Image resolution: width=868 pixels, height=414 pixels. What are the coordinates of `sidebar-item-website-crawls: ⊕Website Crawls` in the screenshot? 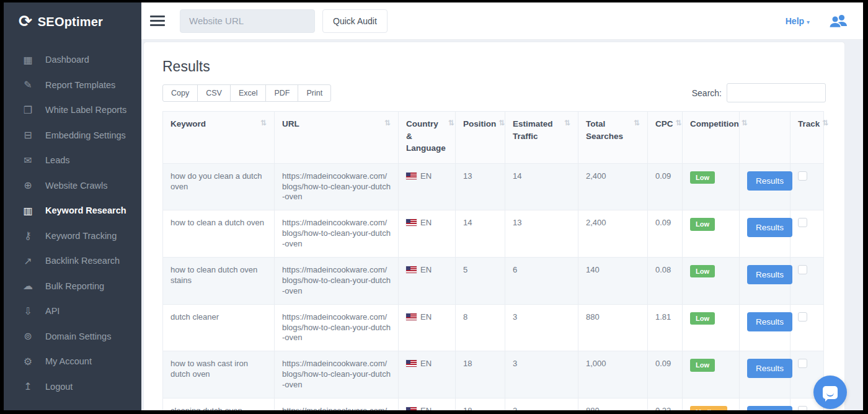 It's located at (73, 186).